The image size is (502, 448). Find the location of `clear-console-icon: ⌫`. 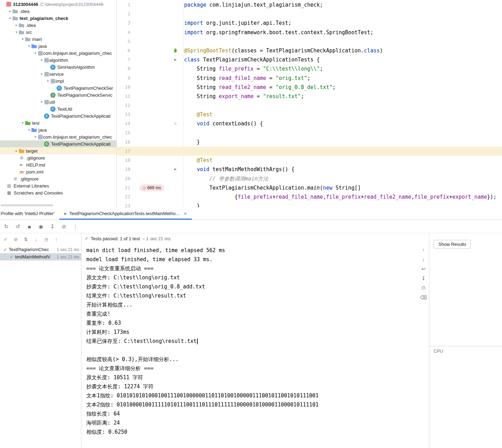

clear-console-icon: ⌫ is located at coordinates (423, 298).